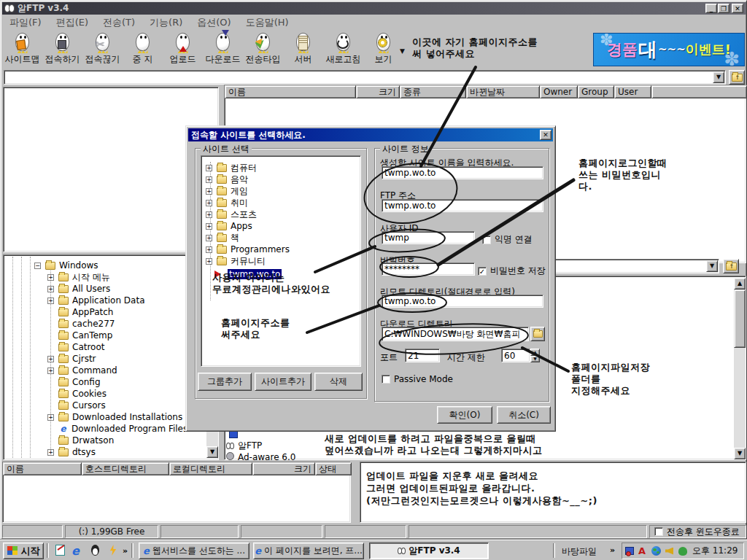  Describe the element at coordinates (227, 203) in the screenshot. I see `site-tree-item: +취미` at that location.